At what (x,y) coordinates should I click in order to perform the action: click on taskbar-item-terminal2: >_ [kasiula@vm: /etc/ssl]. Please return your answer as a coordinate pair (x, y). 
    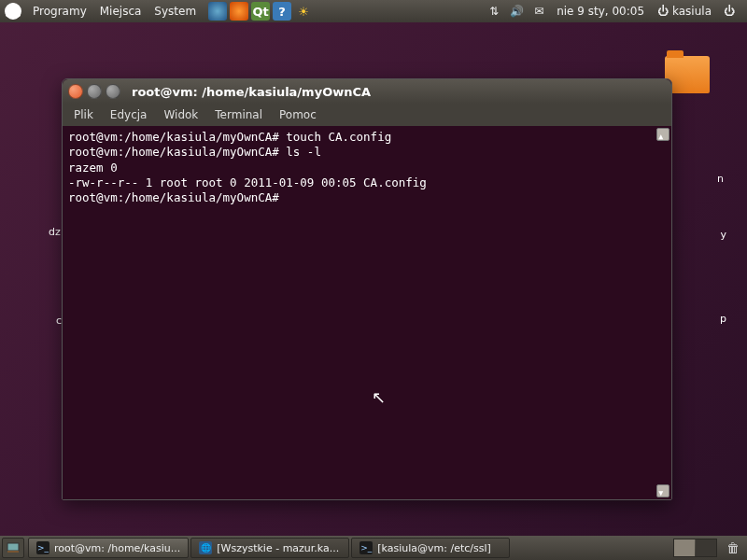
    Looking at the image, I should click on (430, 548).